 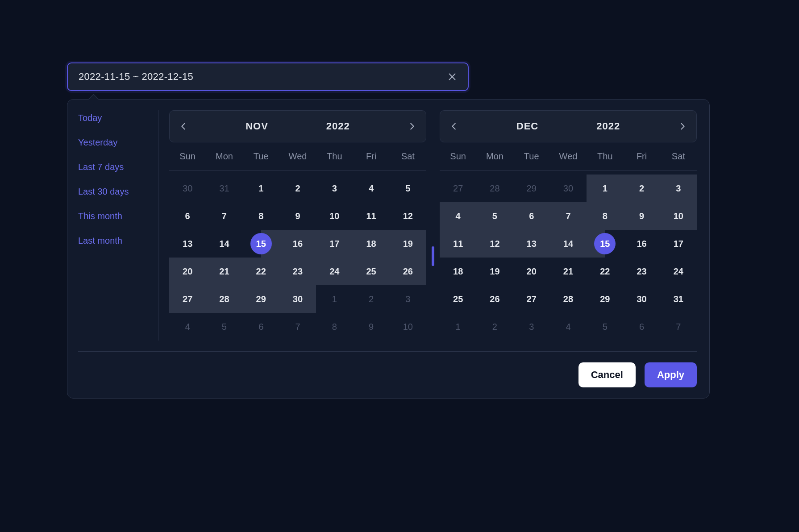 What do you see at coordinates (607, 375) in the screenshot?
I see `cancel-button: Cancel` at bounding box center [607, 375].